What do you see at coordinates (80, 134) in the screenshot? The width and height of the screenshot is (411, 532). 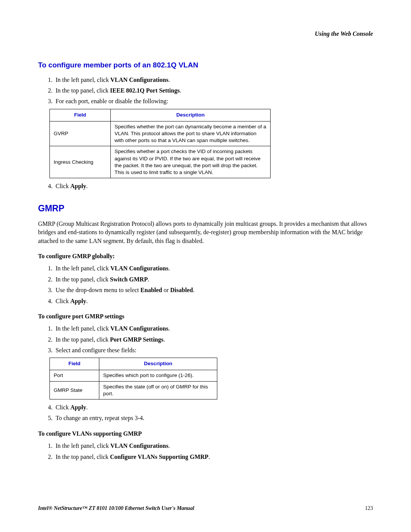 I see `table-cell: GVRP` at bounding box center [80, 134].